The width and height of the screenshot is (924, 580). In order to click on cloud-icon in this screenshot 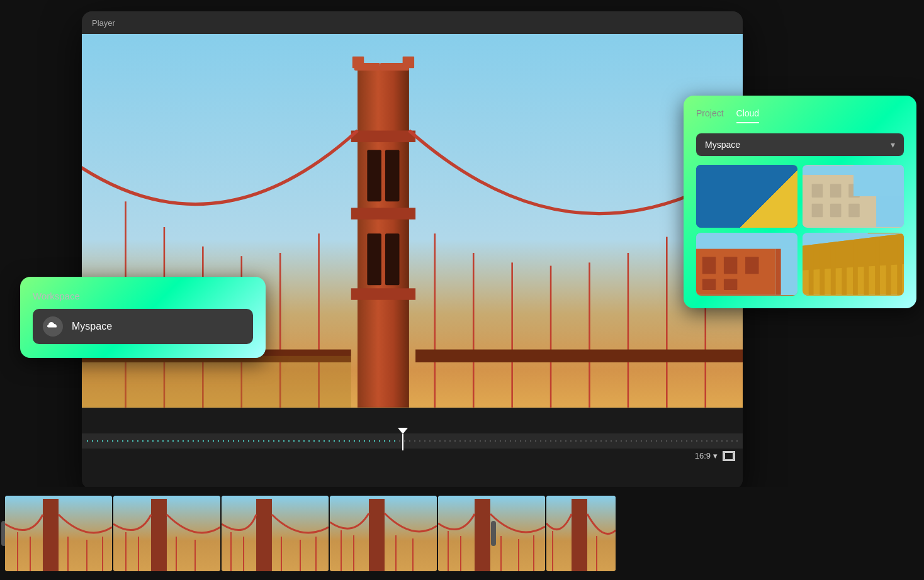, I will do `click(53, 326)`.